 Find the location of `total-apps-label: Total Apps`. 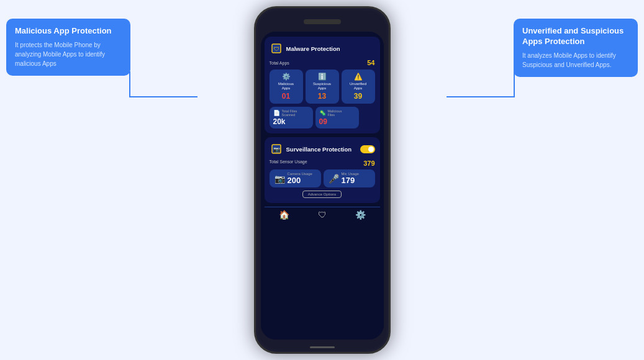

total-apps-label: Total Apps is located at coordinates (279, 63).